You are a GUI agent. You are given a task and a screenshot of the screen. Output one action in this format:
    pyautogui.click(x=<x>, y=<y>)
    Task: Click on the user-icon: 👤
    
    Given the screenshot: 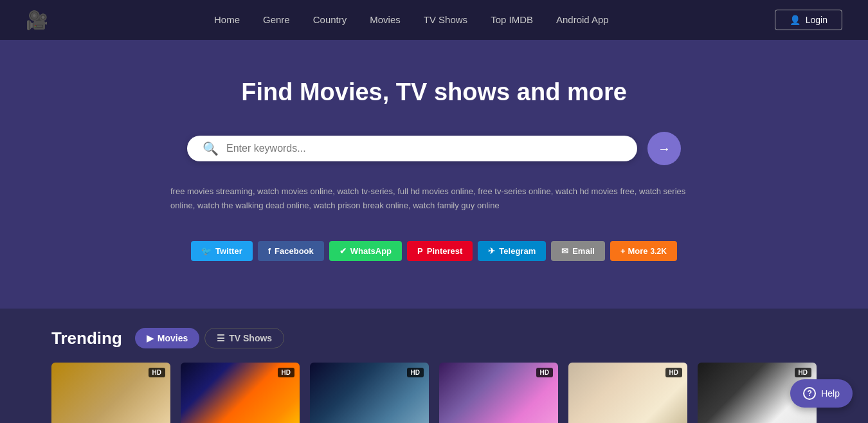 What is the action you would take?
    pyautogui.click(x=795, y=20)
    